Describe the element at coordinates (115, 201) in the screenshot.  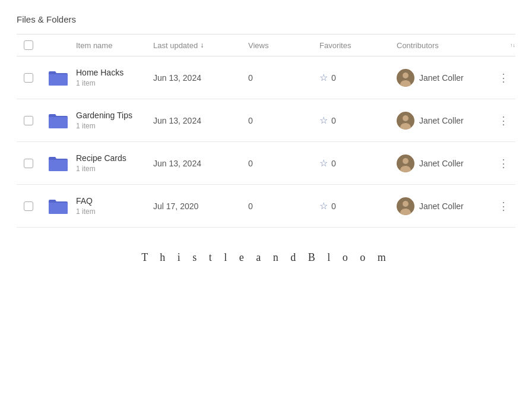
I see `item-name-3: FAQ` at that location.